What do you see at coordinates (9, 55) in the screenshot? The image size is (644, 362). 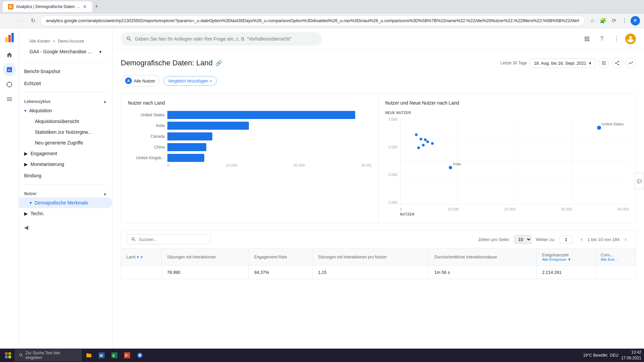 I see `sidebar-home-icon` at bounding box center [9, 55].